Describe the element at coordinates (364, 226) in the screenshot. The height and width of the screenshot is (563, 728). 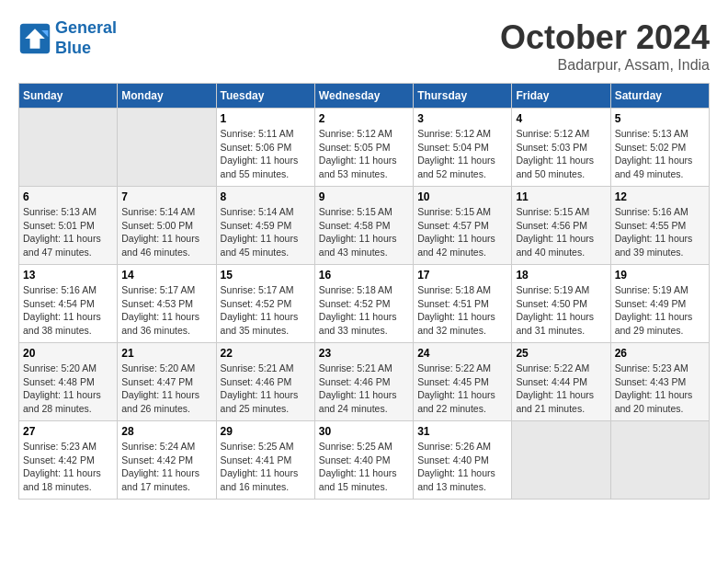
I see `calendar-cell: 9 Sunrise: 5:15 AMSunset: 4:58 PMDayligh…` at that location.